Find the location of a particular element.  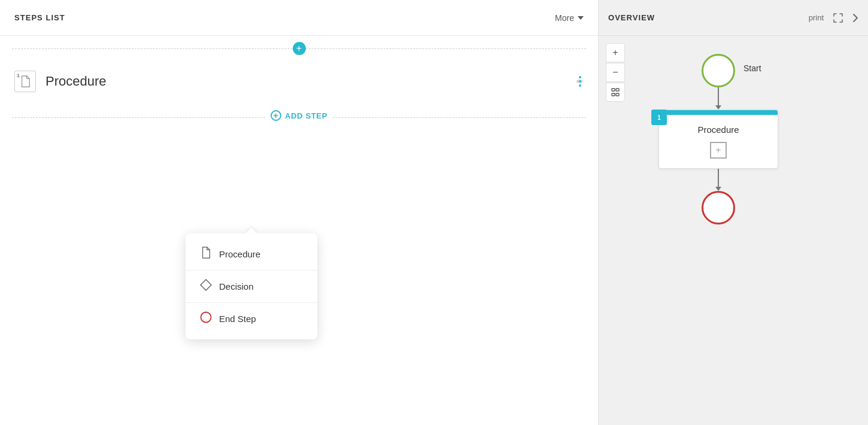

add-step-bar: + ADD STEP is located at coordinates (299, 111).